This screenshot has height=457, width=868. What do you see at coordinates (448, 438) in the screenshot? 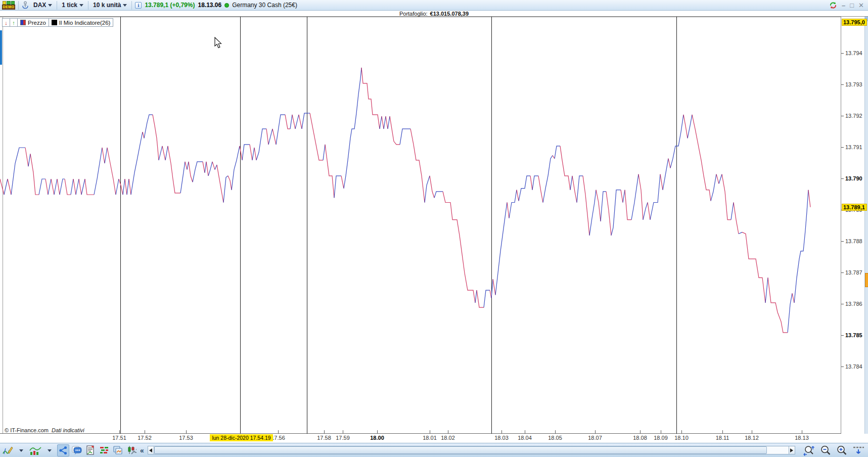
I see `time-tick-label: 18.02` at bounding box center [448, 438].